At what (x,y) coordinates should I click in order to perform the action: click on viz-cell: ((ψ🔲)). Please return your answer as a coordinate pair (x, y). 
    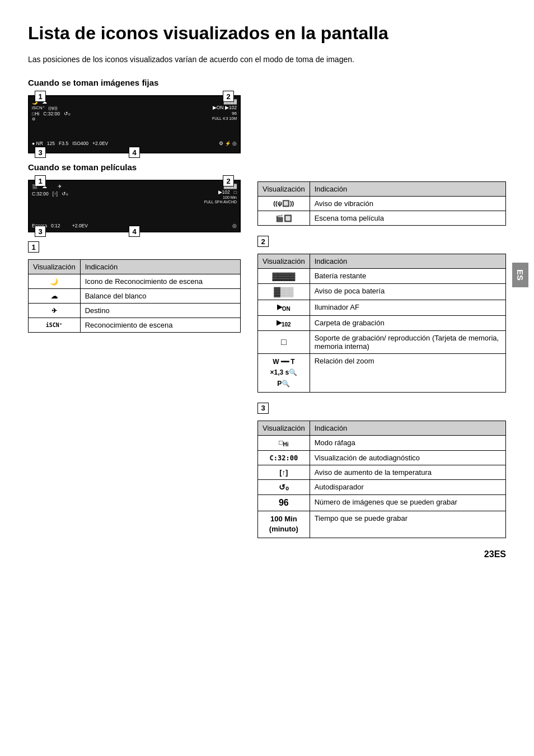
    Looking at the image, I should click on (284, 204).